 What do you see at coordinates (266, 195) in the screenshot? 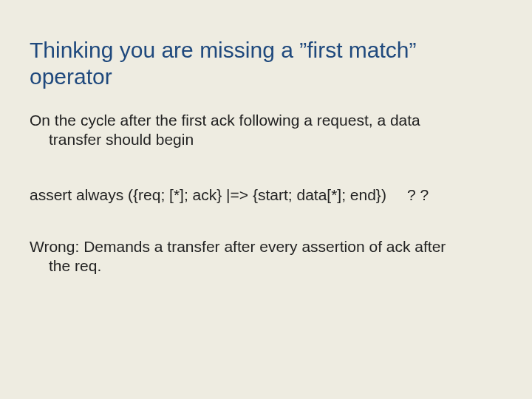
I see `assertion-code: assert always ({req; [*]; ack} |=> {star…` at bounding box center [266, 195].